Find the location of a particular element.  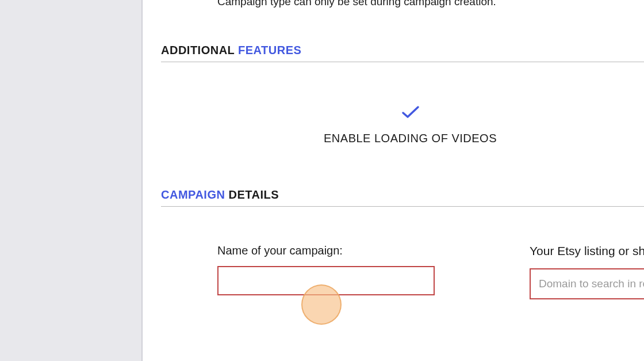

checkmark-icon is located at coordinates (411, 113).